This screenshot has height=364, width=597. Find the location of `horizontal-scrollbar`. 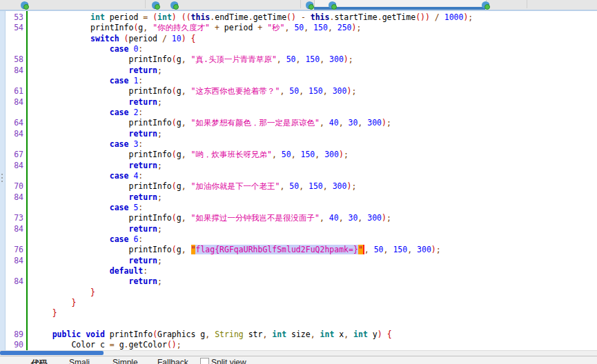

horizontal-scrollbar is located at coordinates (298, 353).